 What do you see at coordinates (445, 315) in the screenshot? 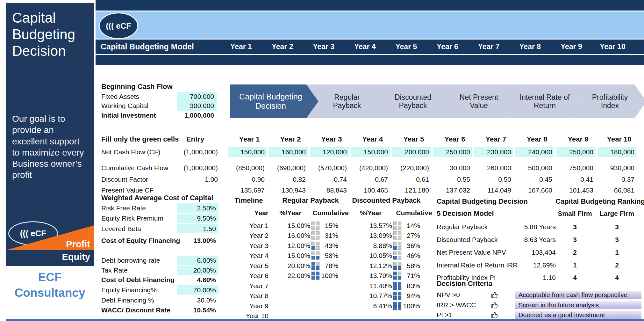
I see `criterion-label: PI >1` at bounding box center [445, 315].